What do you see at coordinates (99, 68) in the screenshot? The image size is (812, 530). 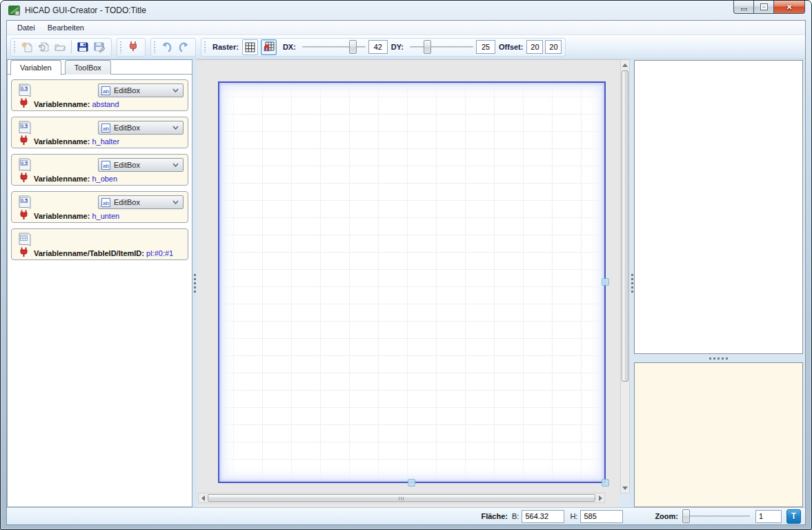 I see `panel-tabbar: Variablen ToolBox` at bounding box center [99, 68].